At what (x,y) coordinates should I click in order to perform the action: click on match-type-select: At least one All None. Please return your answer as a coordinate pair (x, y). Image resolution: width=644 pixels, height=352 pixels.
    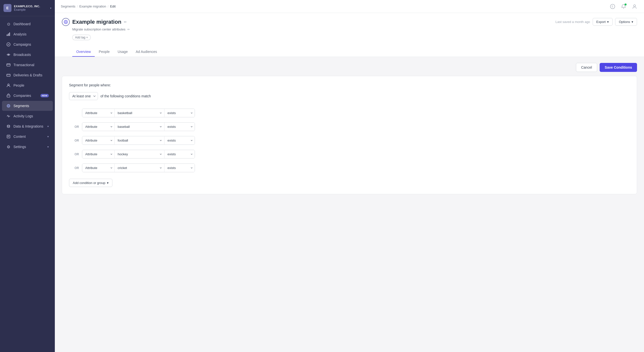
    Looking at the image, I should click on (84, 96).